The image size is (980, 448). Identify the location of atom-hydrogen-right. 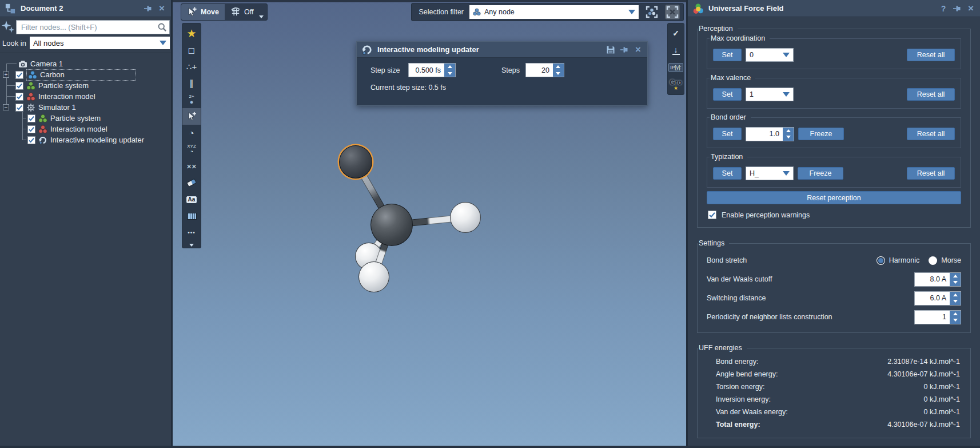
(465, 217).